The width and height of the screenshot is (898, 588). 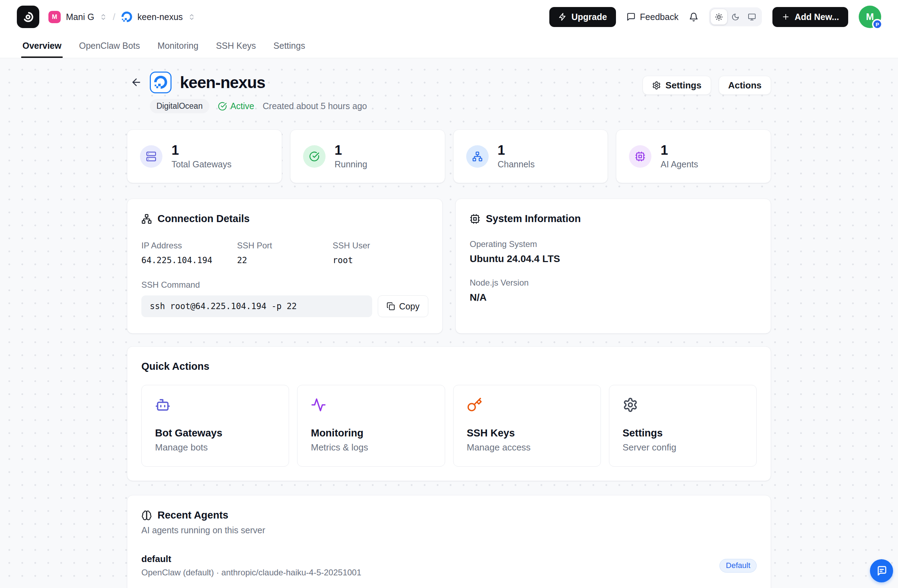 I want to click on field-value: N/A, so click(x=613, y=297).